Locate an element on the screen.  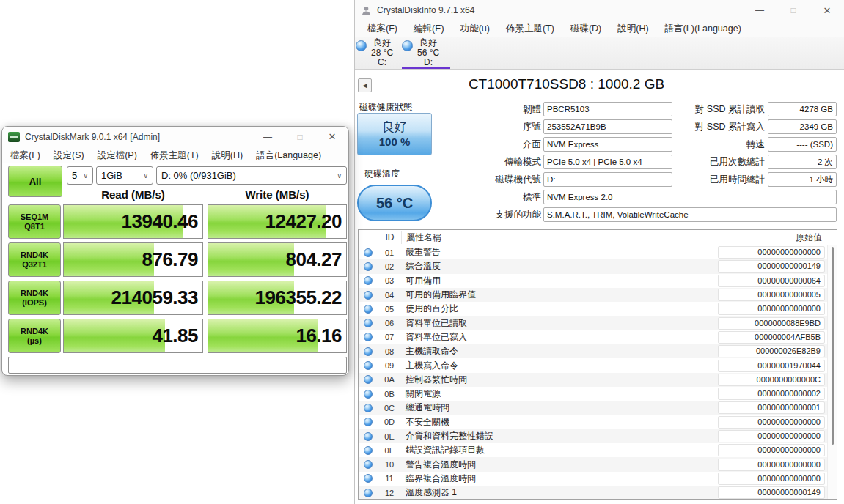
smart-header-id: ID is located at coordinates (389, 237).